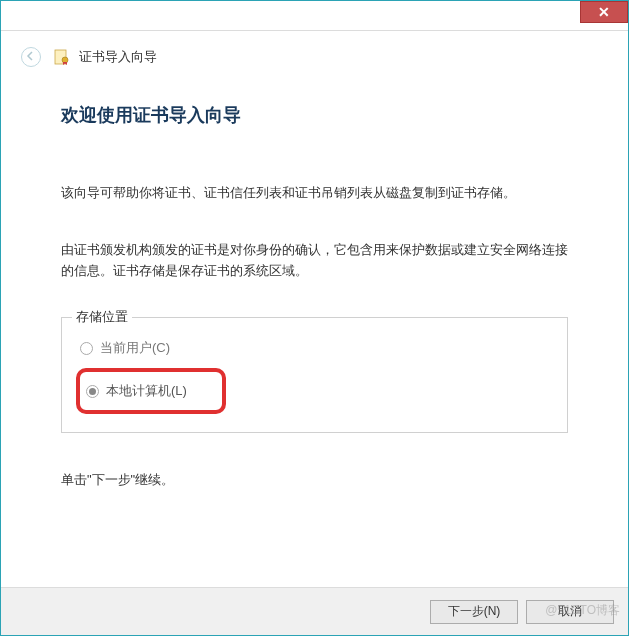 The height and width of the screenshot is (636, 629). I want to click on highlight-annotation: 本地计算机(L), so click(151, 391).